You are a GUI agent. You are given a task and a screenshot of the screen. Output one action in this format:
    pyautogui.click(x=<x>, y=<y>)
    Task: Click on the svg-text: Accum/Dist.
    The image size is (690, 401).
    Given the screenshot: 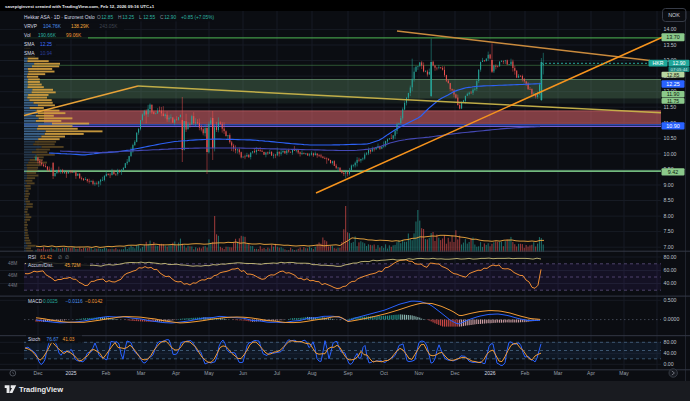 What is the action you would take?
    pyautogui.click(x=41, y=266)
    